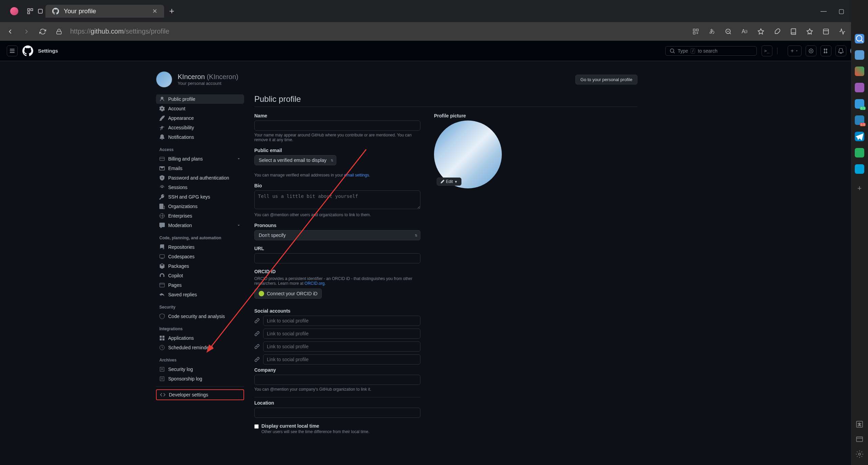  Describe the element at coordinates (200, 348) in the screenshot. I see `sidebar-item-scheduled-reminders: Scheduled reminders` at that location.